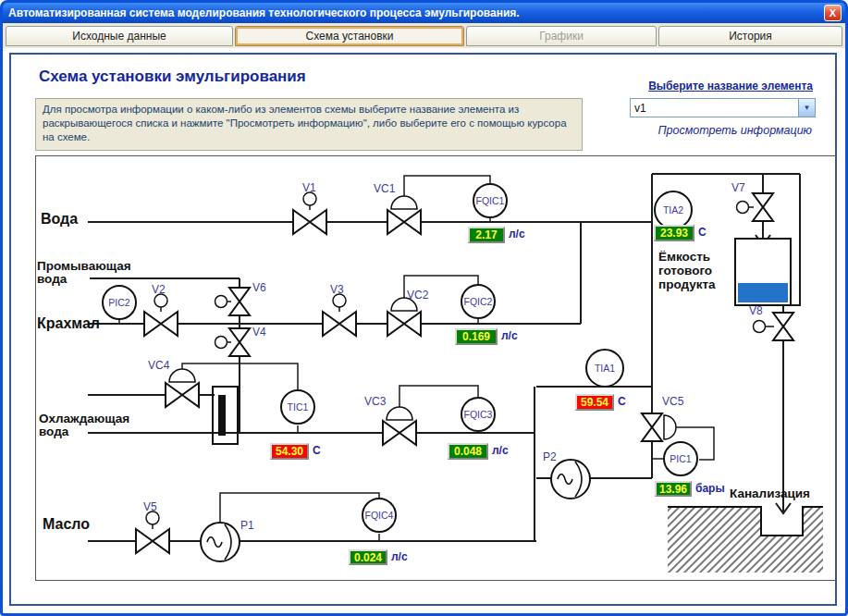 The height and width of the screenshot is (616, 848). Describe the element at coordinates (476, 337) in the screenshot. I see `readout-fqic2: 0.169` at that location.